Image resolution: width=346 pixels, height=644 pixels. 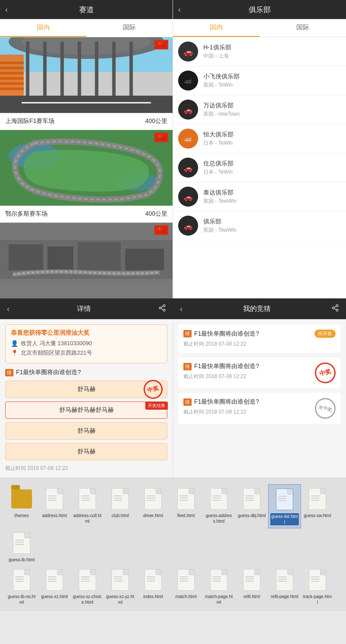 I want to click on club-item-1: 🏎 小飞侠俱乐部 英国 - TeWin, so click(x=260, y=81).